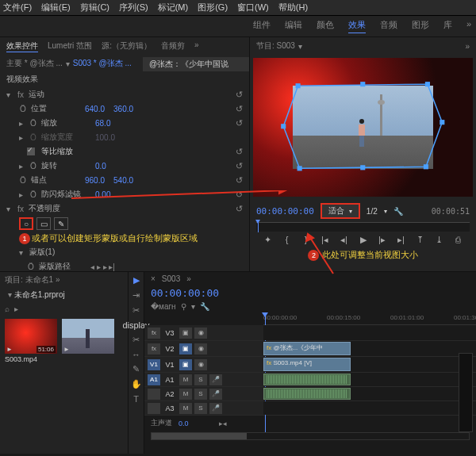  I want to click on menu-sequence: 序列(S), so click(133, 8).